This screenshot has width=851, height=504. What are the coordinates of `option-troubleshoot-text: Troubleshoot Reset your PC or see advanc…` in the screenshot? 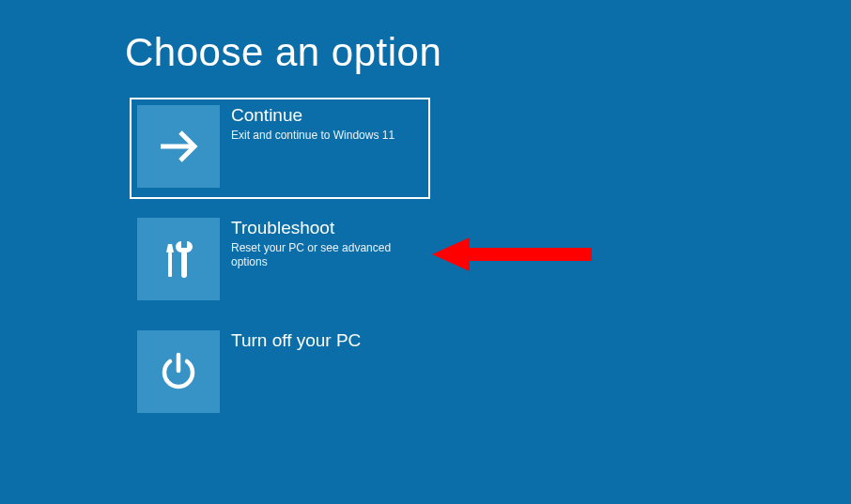 It's located at (321, 244).